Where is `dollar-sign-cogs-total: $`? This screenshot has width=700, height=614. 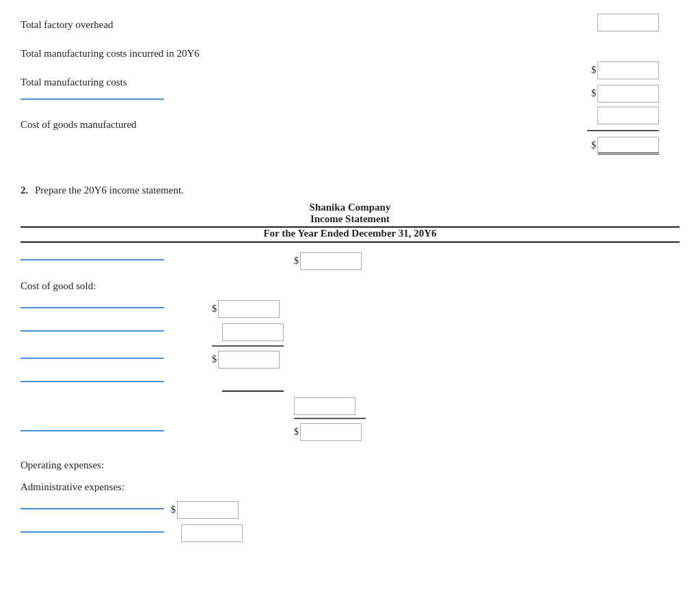 dollar-sign-cogs-total: $ is located at coordinates (297, 432).